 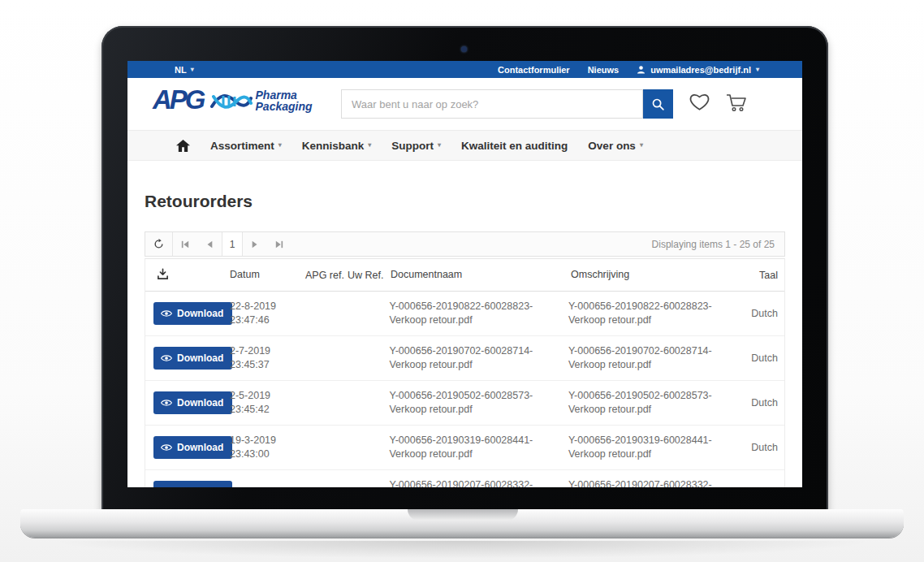 What do you see at coordinates (770, 275) in the screenshot?
I see `col-header-taal: Taal` at bounding box center [770, 275].